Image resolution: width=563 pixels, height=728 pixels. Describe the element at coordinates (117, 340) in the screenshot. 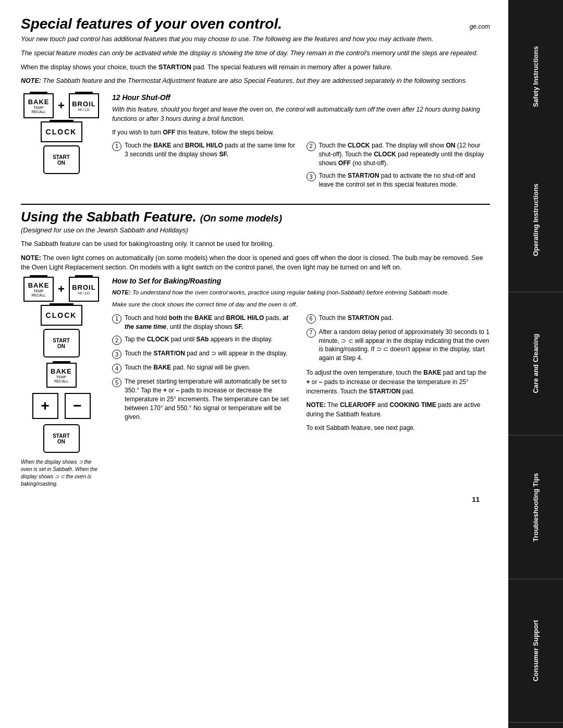

I see `s-step-num-2: 2` at that location.